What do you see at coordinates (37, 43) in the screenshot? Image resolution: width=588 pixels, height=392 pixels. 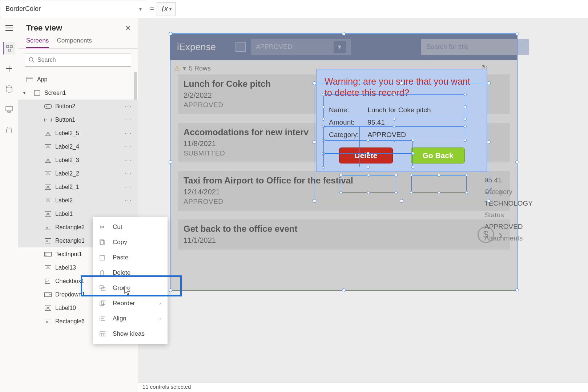 I see `tab-screens: Screens` at bounding box center [37, 43].